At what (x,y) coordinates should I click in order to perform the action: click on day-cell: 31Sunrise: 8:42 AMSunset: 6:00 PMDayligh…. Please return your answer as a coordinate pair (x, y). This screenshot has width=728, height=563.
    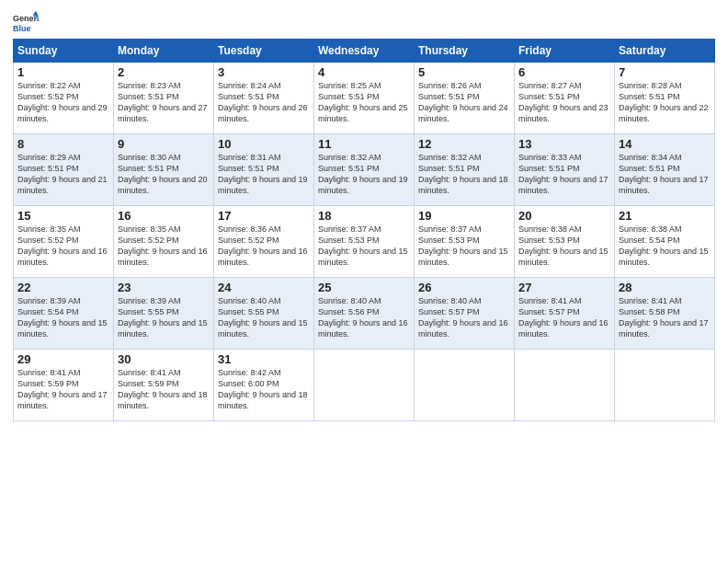
    Looking at the image, I should click on (265, 385).